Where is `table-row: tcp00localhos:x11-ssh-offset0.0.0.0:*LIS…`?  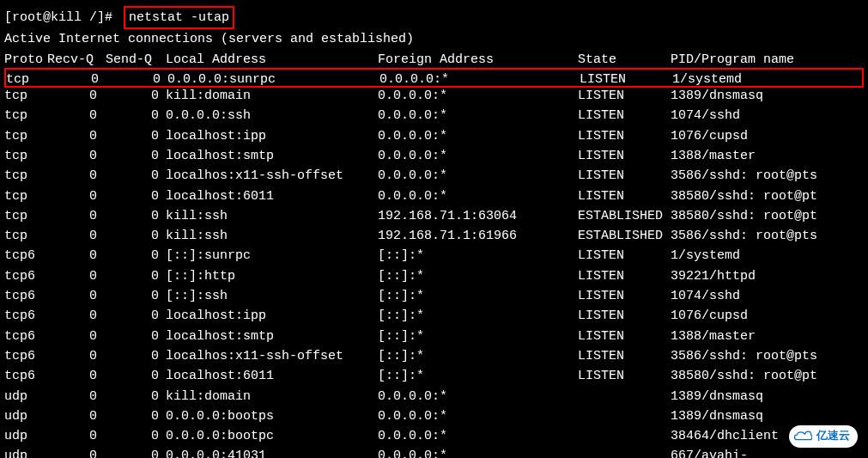 table-row: tcp00localhos:x11-ssh-offset0.0.0.0:*LIS… is located at coordinates (434, 175).